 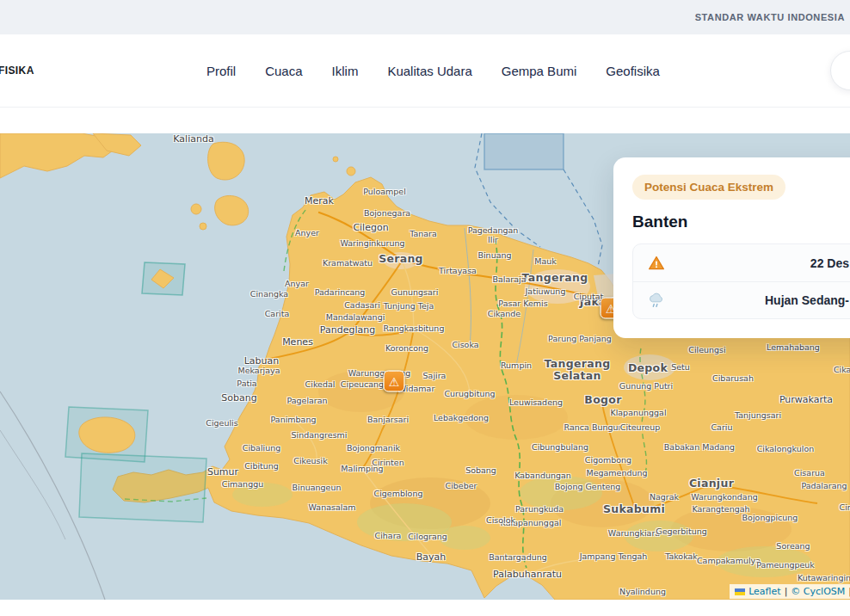 I want to click on alert-condition: Hujan Sedang-, so click(x=757, y=300).